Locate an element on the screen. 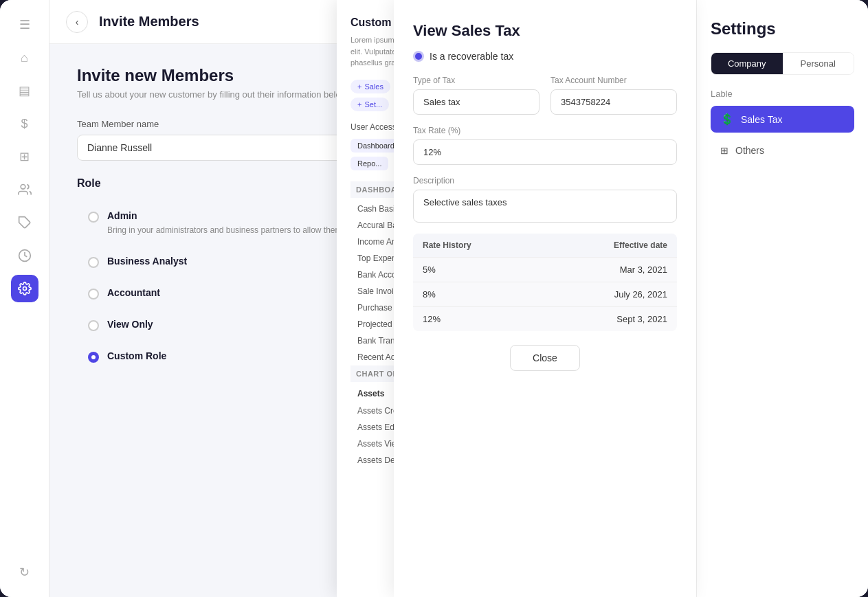  label-section-label: Lable is located at coordinates (782, 93).